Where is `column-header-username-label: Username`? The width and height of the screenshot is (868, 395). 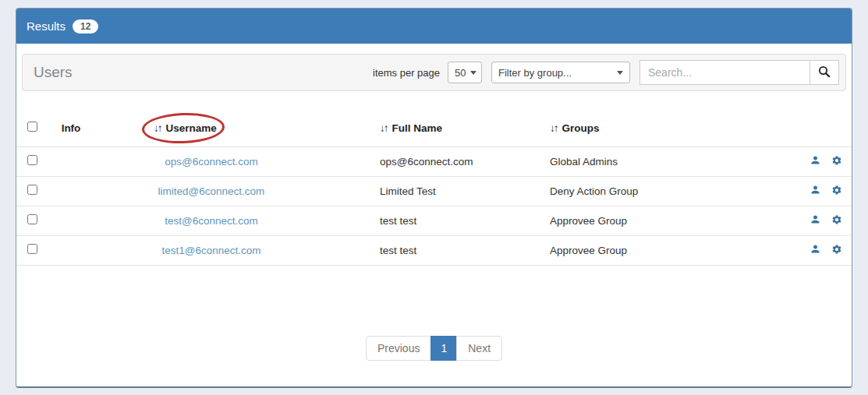
column-header-username-label: Username is located at coordinates (192, 128).